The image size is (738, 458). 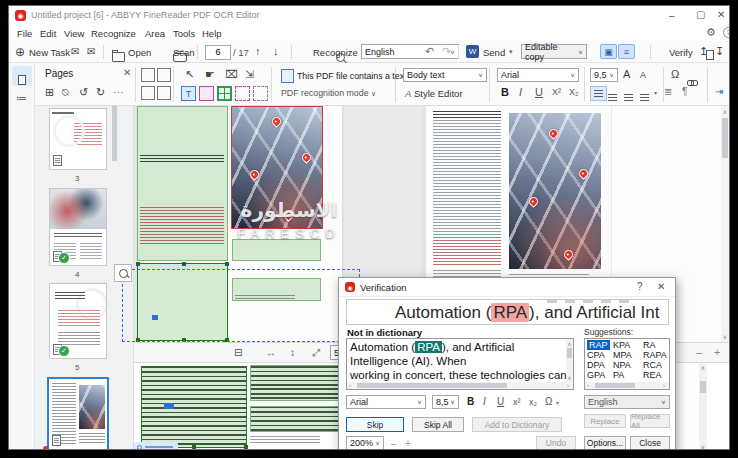 What do you see at coordinates (184, 34) in the screenshot?
I see `menu-tools: Tools` at bounding box center [184, 34].